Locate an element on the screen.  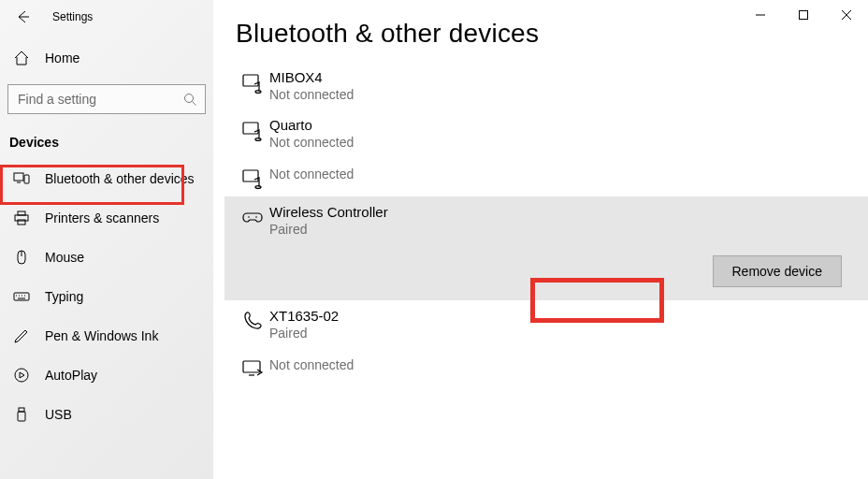
search-input is located at coordinates (99, 99).